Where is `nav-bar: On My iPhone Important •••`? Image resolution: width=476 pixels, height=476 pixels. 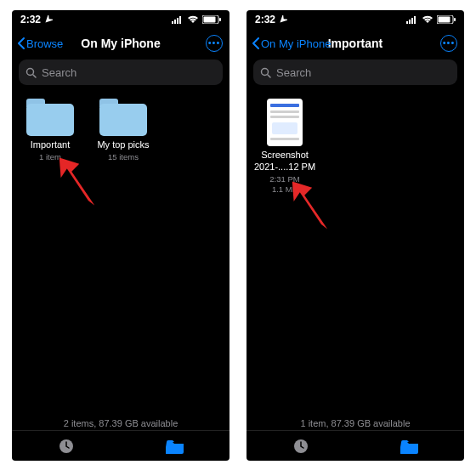
nav-bar: On My iPhone Important ••• is located at coordinates (355, 43).